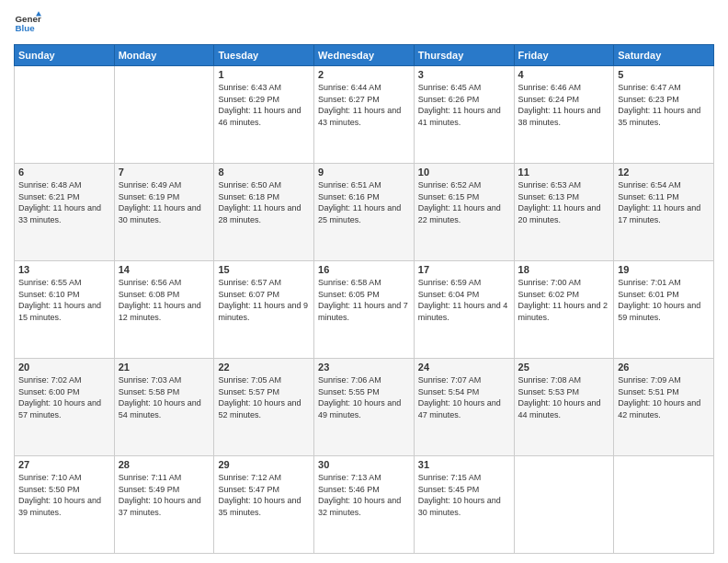  I want to click on calendar-cell: 21Sunrise: 7:03 AM Sunset: 5:58 PM Dayli…, so click(164, 408).